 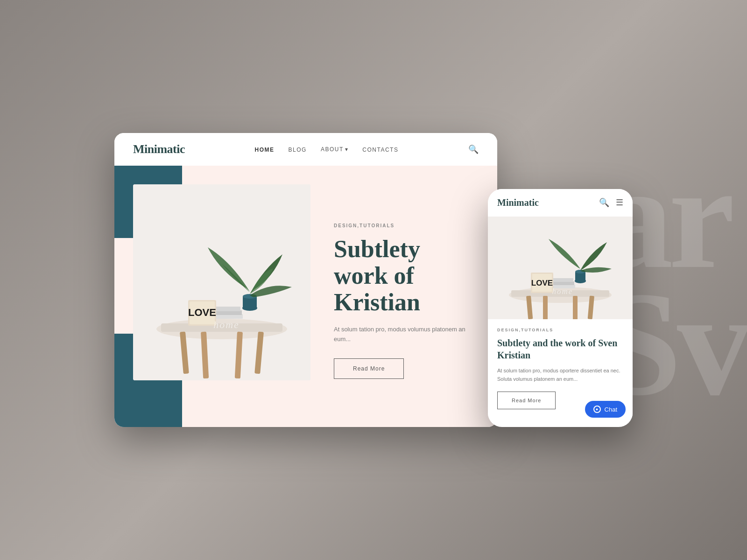 What do you see at coordinates (604, 203) in the screenshot?
I see `mobile-search-icon: 🔍` at bounding box center [604, 203].